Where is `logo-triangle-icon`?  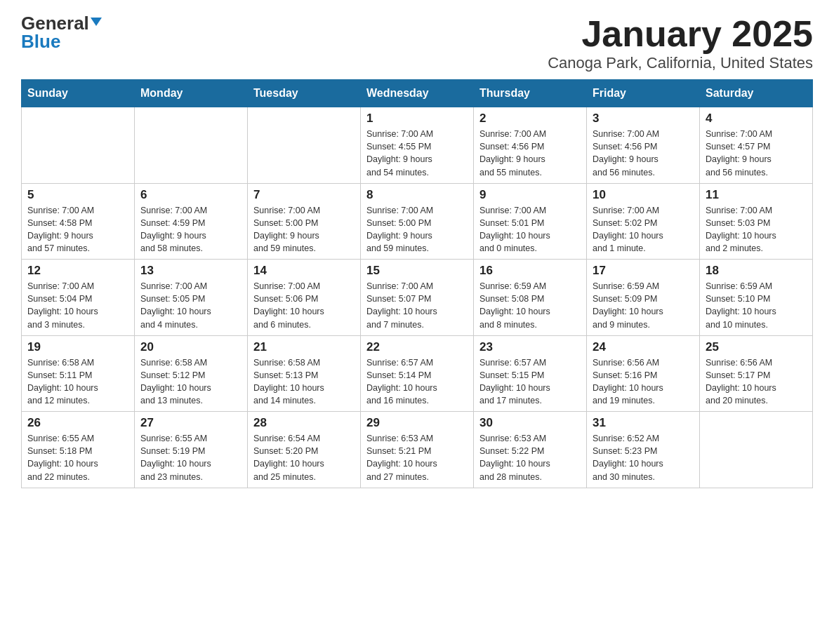 logo-triangle-icon is located at coordinates (96, 22).